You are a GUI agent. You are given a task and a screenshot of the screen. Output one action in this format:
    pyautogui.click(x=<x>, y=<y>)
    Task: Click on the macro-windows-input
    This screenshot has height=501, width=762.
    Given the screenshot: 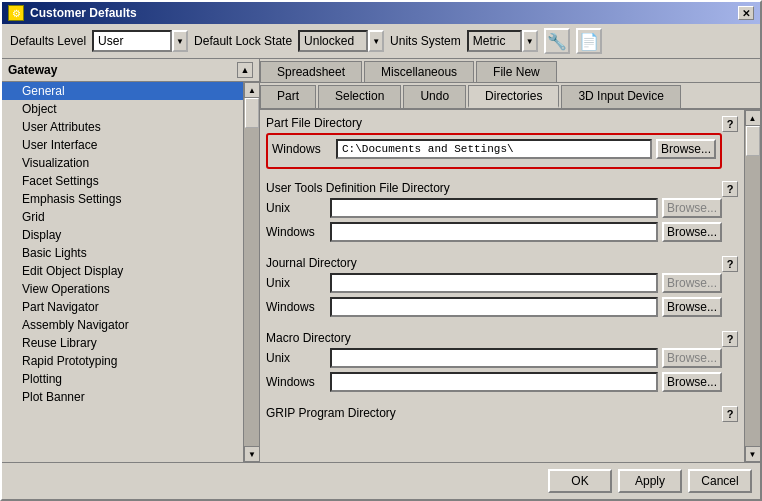 What is the action you would take?
    pyautogui.click(x=494, y=382)
    